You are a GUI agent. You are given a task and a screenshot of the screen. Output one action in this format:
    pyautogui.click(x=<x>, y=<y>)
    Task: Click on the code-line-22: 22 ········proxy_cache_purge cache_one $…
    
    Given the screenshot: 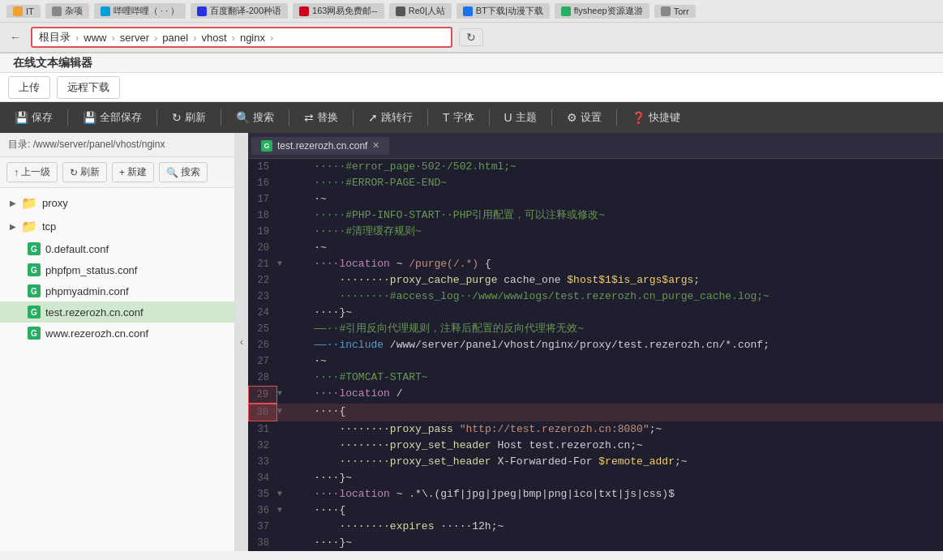 What is the action you would take?
    pyautogui.click(x=595, y=280)
    